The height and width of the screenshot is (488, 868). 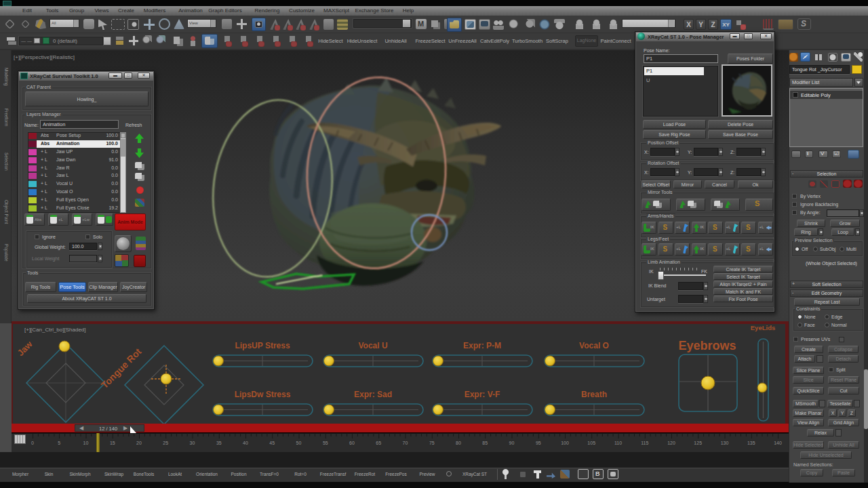 I want to click on svg-text: 120, so click(x=671, y=443).